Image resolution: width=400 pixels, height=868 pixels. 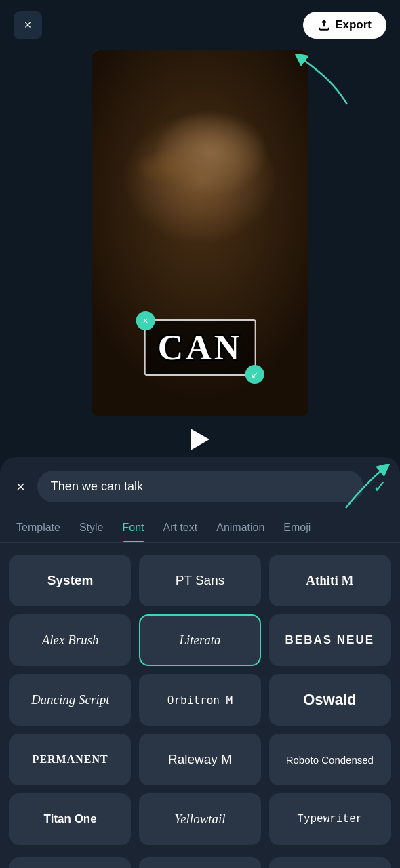 What do you see at coordinates (71, 760) in the screenshot?
I see `font-label-permanent: PERMANENT` at bounding box center [71, 760].